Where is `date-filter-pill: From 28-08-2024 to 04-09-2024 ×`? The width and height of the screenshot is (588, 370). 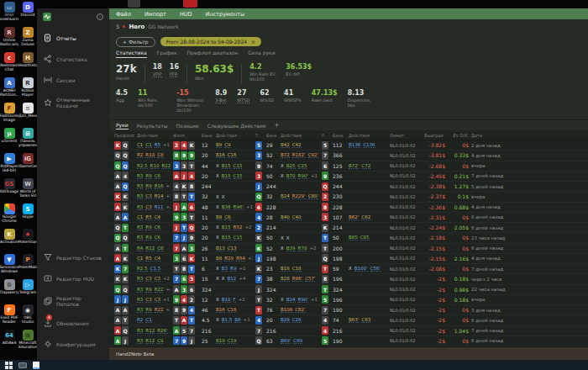 date-filter-pill: From 28-08-2024 to 04-09-2024 × is located at coordinates (211, 42).